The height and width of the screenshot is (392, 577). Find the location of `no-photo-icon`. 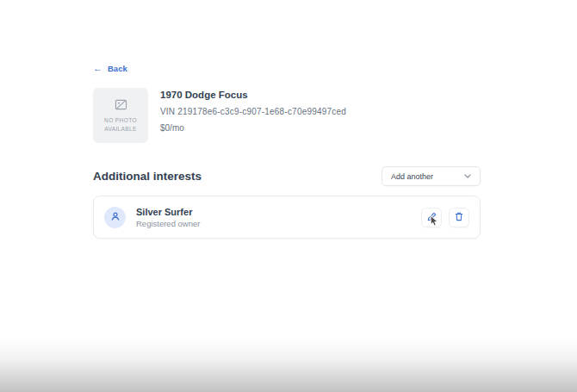

no-photo-icon is located at coordinates (121, 106).